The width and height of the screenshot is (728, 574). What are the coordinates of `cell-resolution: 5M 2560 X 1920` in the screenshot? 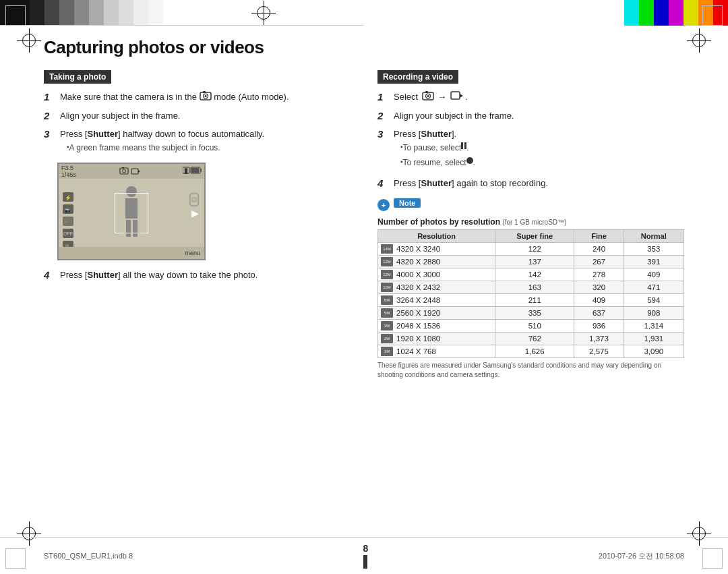 It's located at (437, 313).